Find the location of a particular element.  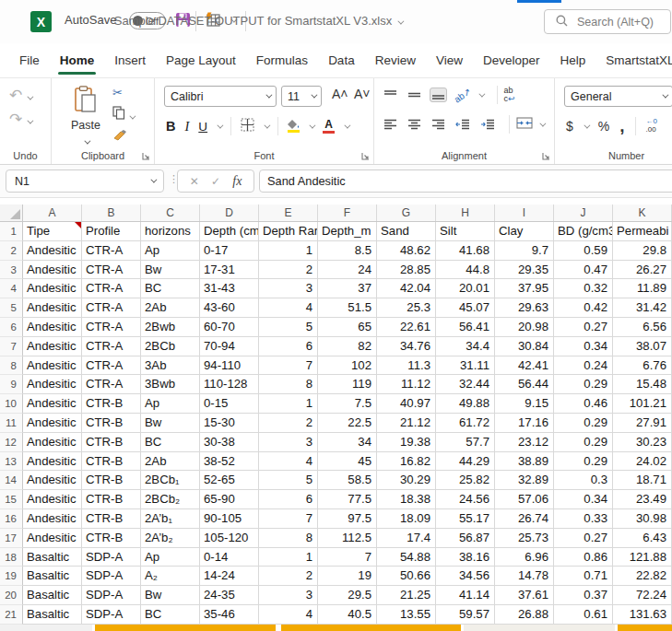

cell-B7: CTR-A is located at coordinates (112, 346).